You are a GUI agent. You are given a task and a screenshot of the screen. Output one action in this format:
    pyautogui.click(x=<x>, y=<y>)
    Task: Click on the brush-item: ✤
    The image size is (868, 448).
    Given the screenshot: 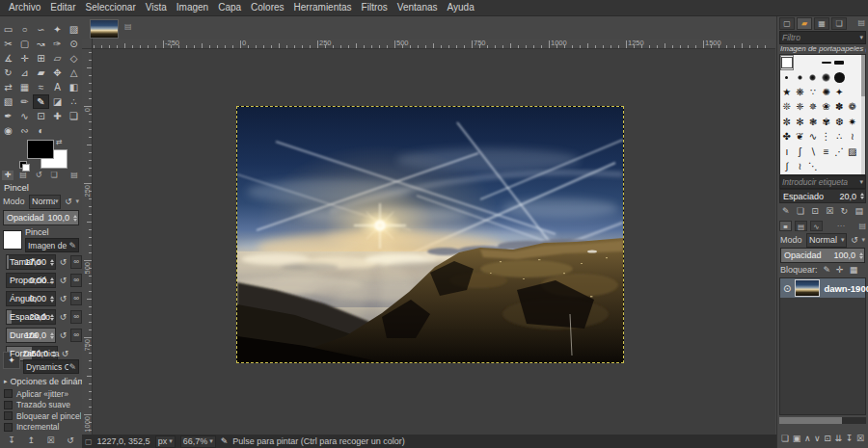 What is the action you would take?
    pyautogui.click(x=787, y=138)
    